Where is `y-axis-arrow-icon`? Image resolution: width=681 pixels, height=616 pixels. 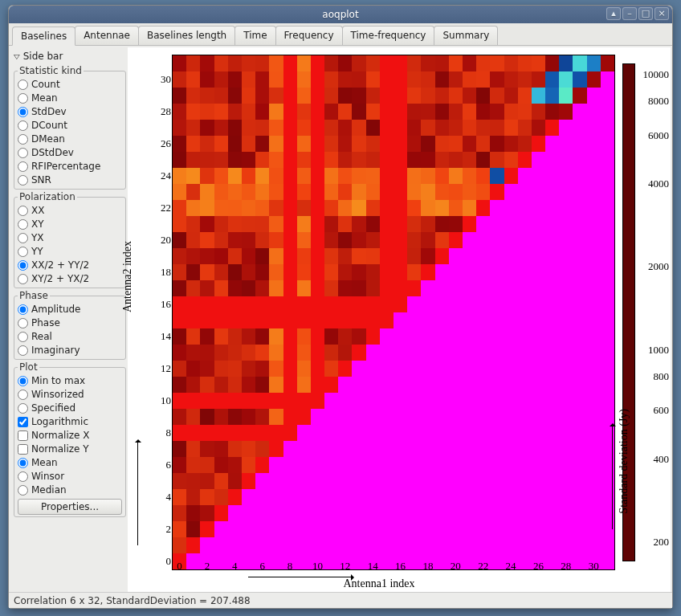
y-axis-arrow-icon is located at coordinates (138, 493).